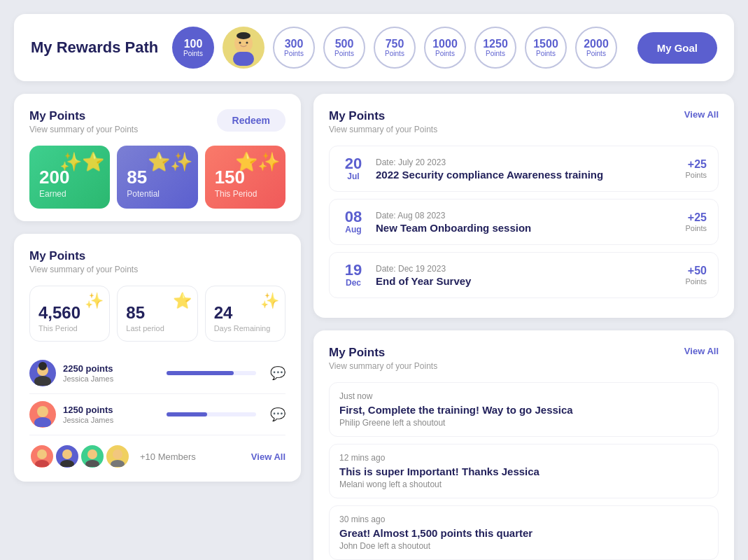 The height and width of the screenshot is (560, 748). I want to click on my-goal-button: My Goal, so click(677, 48).